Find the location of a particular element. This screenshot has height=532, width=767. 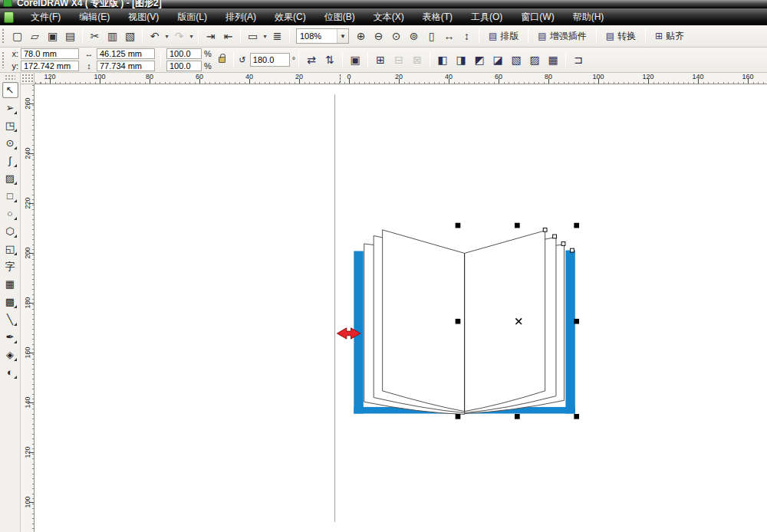

lock-ratio-icon is located at coordinates (222, 60).